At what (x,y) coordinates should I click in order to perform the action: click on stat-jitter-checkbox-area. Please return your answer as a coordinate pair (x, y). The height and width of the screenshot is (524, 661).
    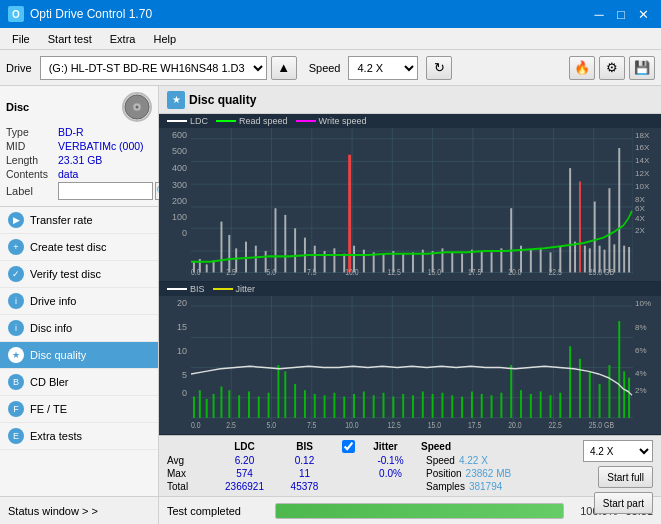
    Looking at the image, I should click on (348, 446).